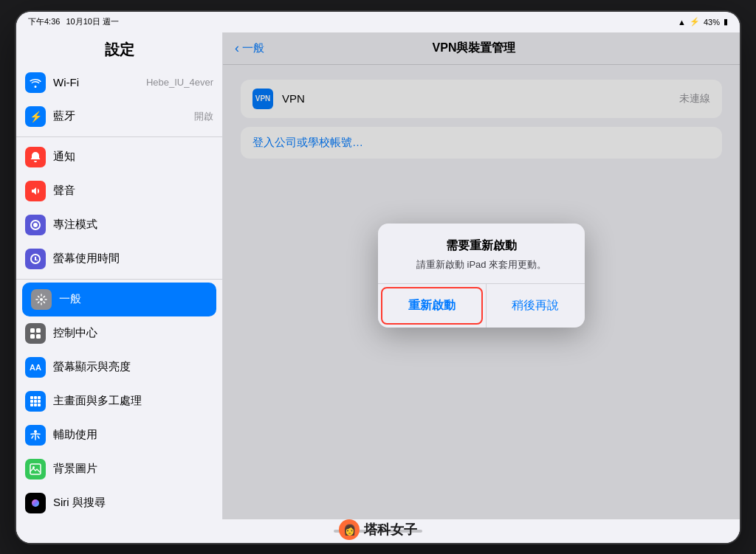 The image size is (756, 554). What do you see at coordinates (120, 259) in the screenshot?
I see `sidebar-item-screentime: 螢幕使用時間` at bounding box center [120, 259].